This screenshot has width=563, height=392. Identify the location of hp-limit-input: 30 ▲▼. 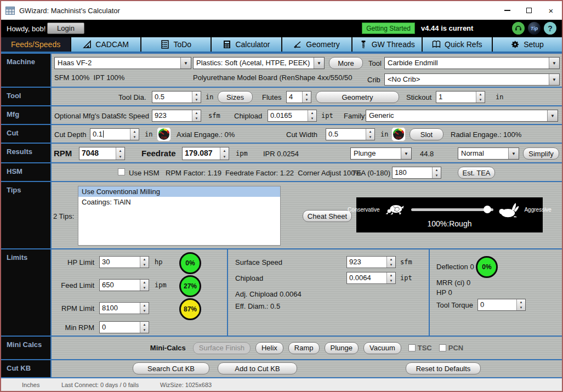
(124, 262).